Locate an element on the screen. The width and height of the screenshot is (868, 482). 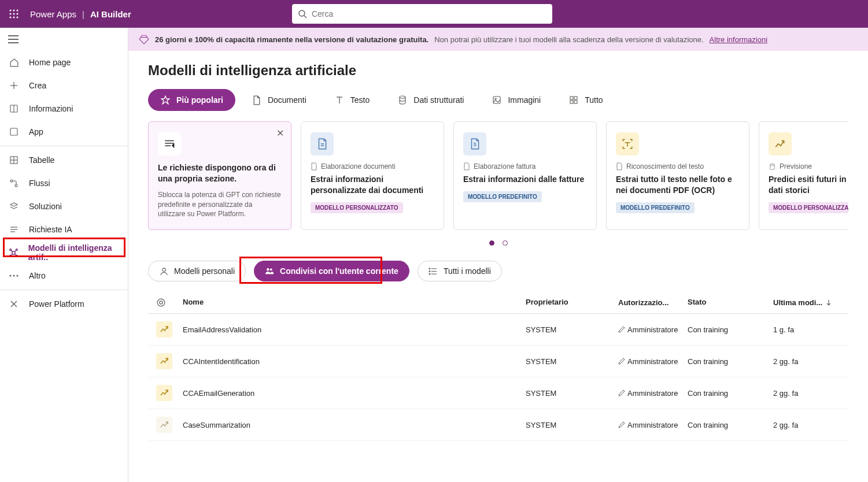
tab-images: Immagini is located at coordinates (516, 100).